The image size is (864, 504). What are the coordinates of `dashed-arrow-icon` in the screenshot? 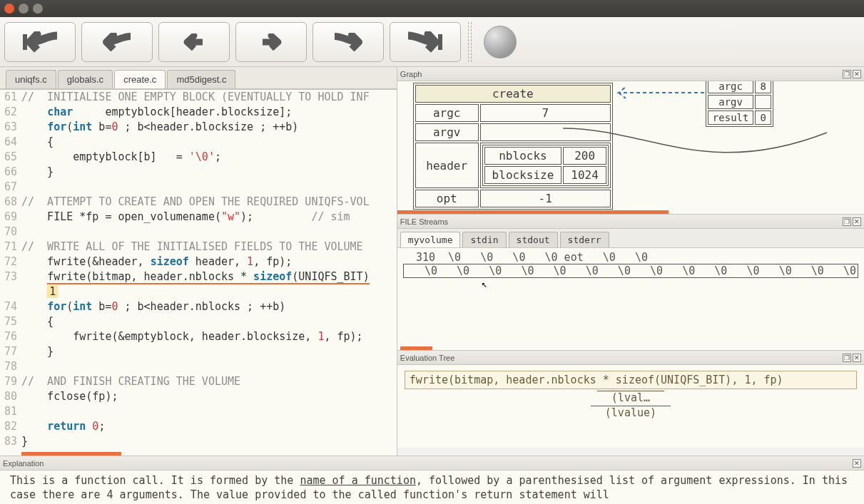 It's located at (659, 93).